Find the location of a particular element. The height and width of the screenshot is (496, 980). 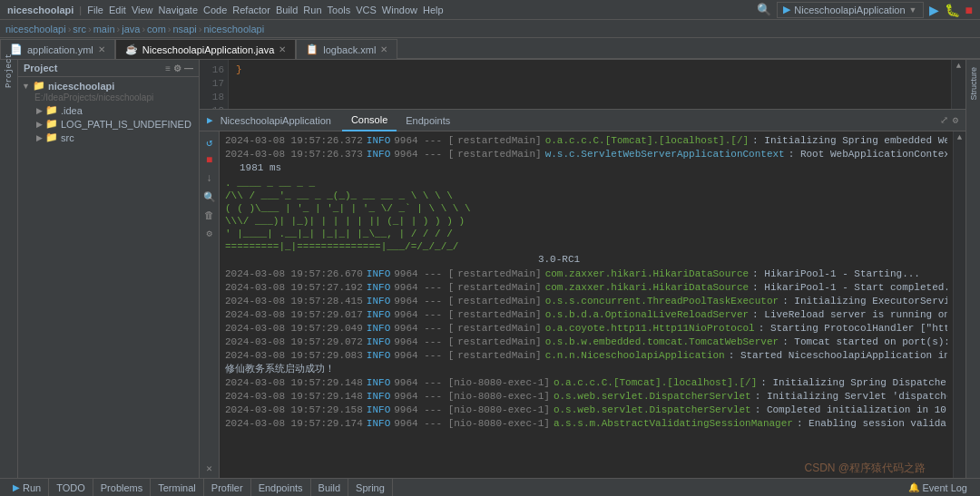

menu-vcs: VCS is located at coordinates (367, 10).